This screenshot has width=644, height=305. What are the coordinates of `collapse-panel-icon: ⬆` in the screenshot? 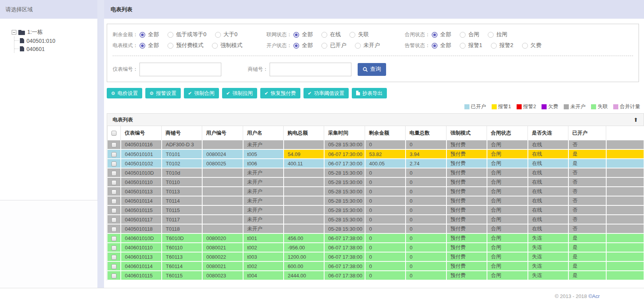 It's located at (636, 120).